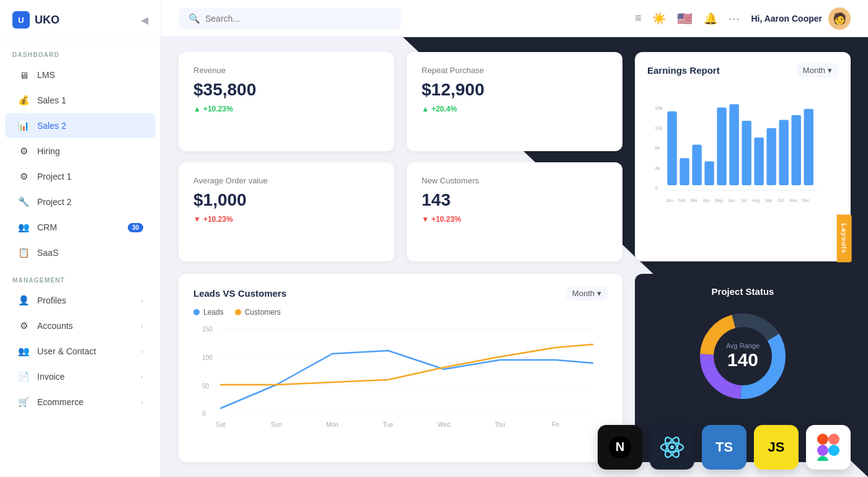 The height and width of the screenshot is (477, 868). What do you see at coordinates (620, 447) in the screenshot?
I see `svg-text: N` at bounding box center [620, 447].